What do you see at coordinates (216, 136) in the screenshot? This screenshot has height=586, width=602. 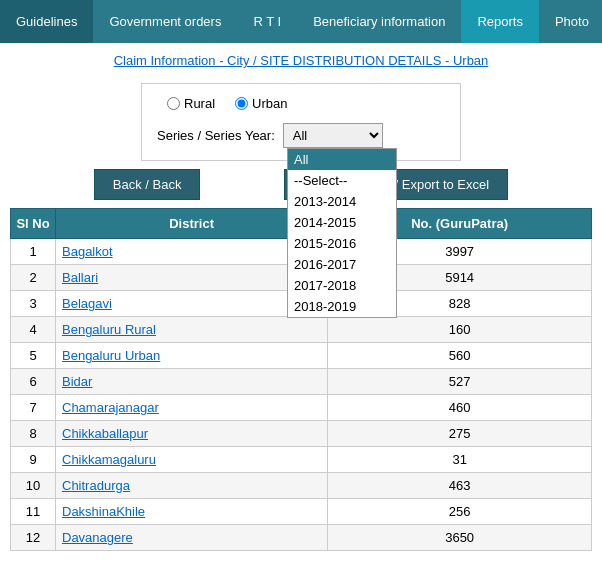 I see `series-label: Series / Series Year:` at bounding box center [216, 136].